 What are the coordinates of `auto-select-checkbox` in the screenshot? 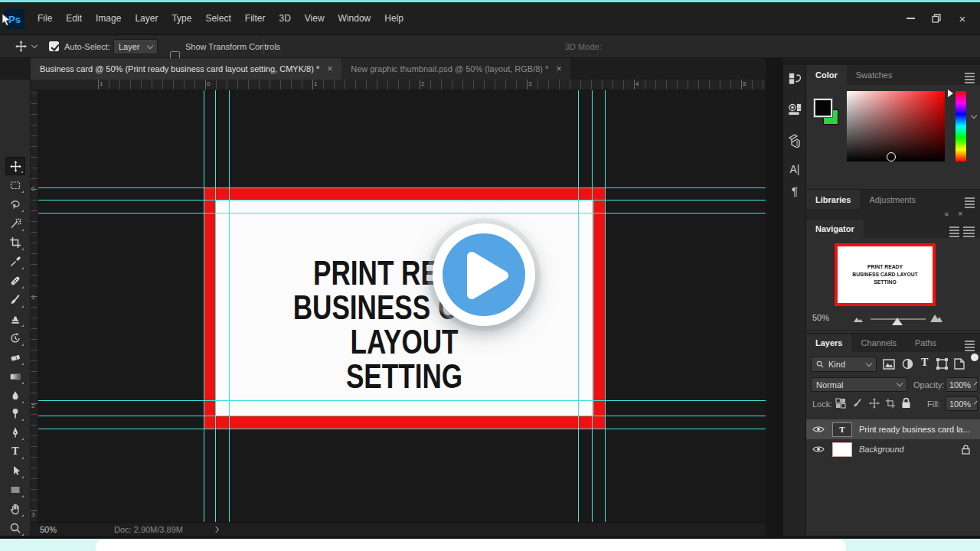 It's located at (54, 46).